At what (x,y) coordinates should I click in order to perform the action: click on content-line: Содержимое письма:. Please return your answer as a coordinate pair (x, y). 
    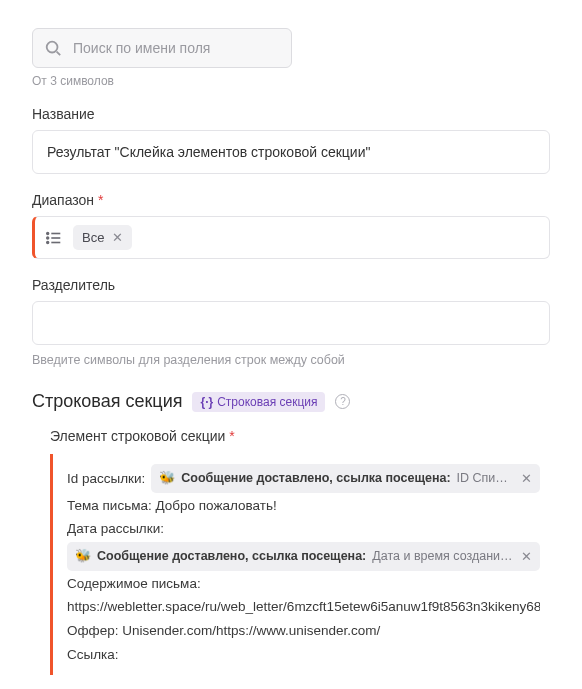
    Looking at the image, I should click on (304, 584).